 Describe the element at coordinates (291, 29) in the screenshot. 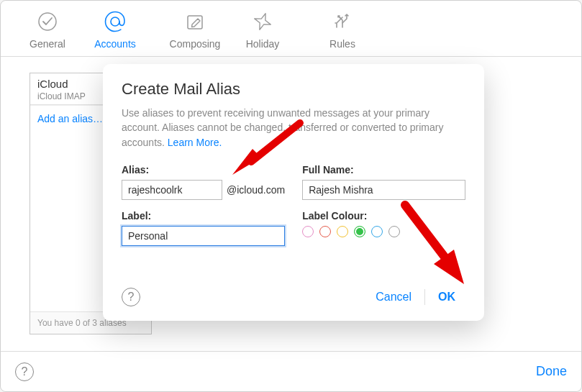

I see `toolbar: General Accounts Composing Holiday` at that location.